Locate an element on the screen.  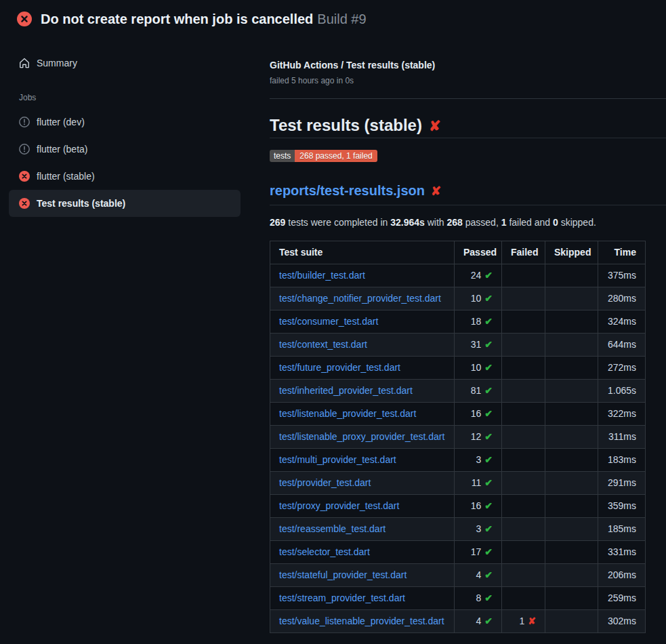
test-suite-link: test/stateful_provider_test.dart is located at coordinates (343, 575).